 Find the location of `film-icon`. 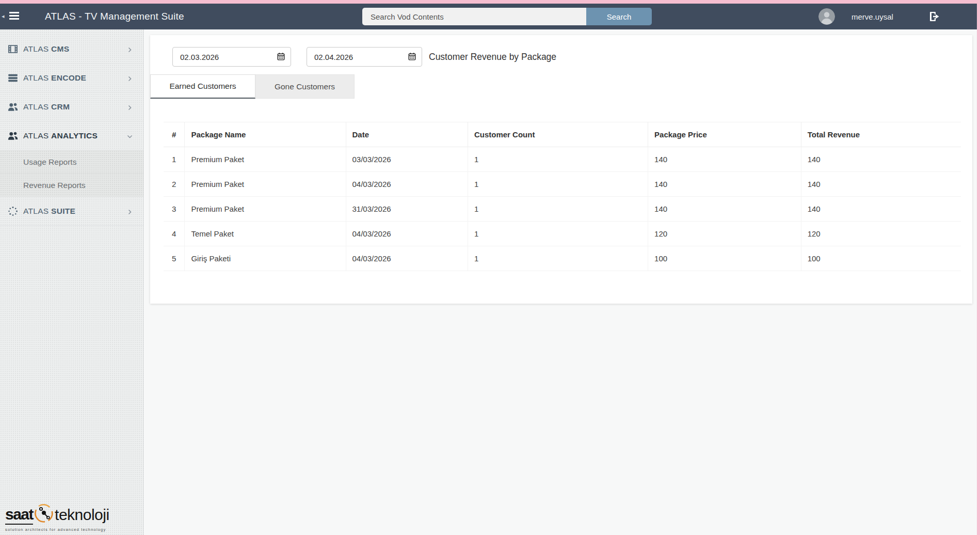

film-icon is located at coordinates (13, 49).